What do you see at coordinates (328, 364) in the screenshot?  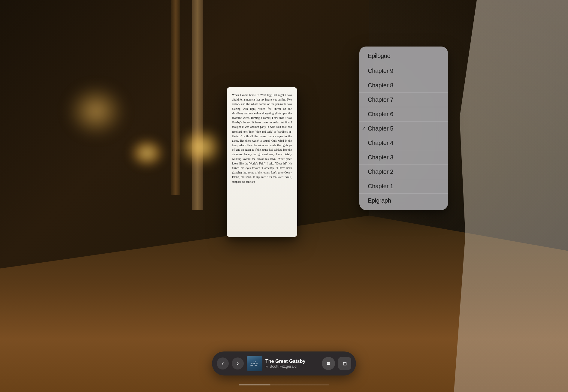 I see `list-icon: ≡` at bounding box center [328, 364].